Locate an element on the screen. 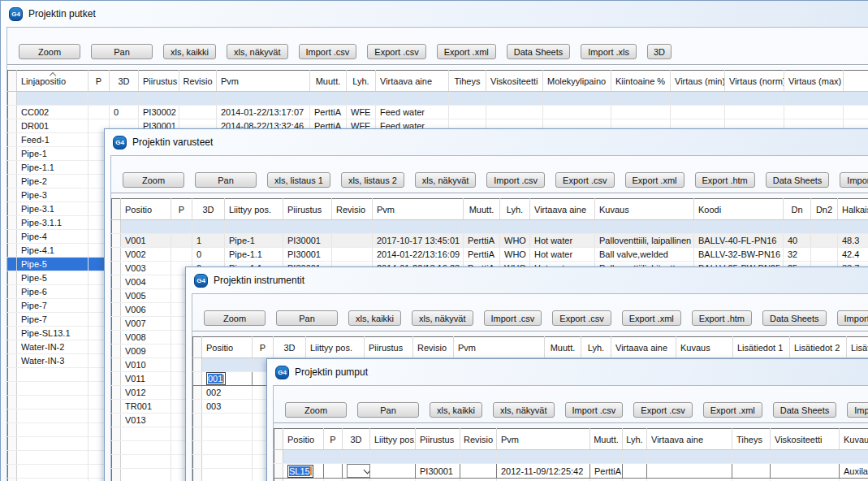 Image resolution: width=868 pixels, height=481 pixels. column-header-tiheys: Tiheys is located at coordinates (468, 81).